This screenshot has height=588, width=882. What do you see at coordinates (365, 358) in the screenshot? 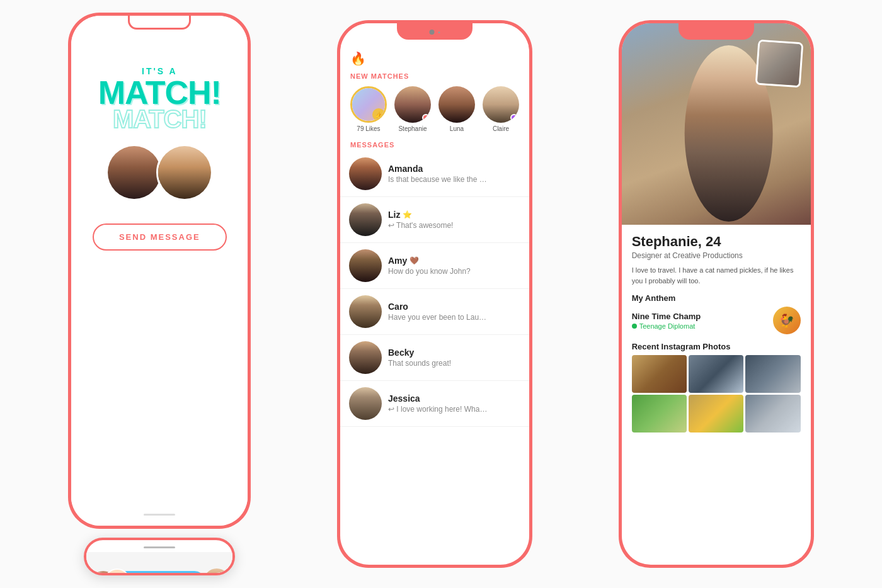
I see `becky-avatar` at bounding box center [365, 358].